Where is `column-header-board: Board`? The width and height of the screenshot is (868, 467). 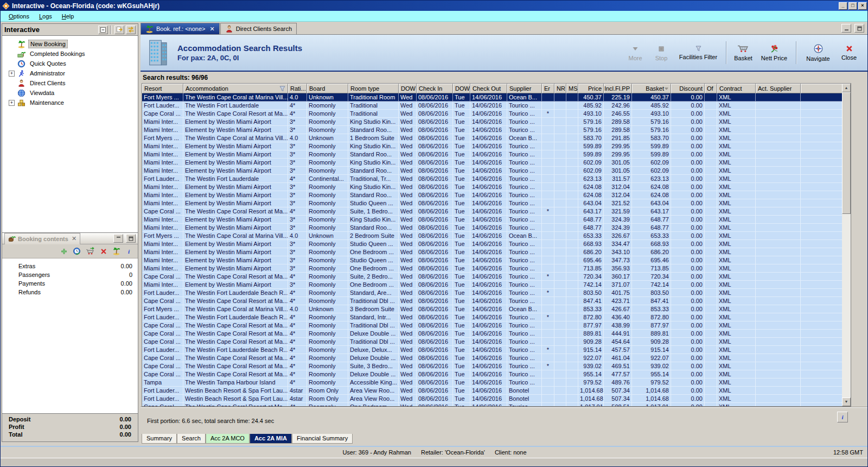 column-header-board: Board is located at coordinates (328, 89).